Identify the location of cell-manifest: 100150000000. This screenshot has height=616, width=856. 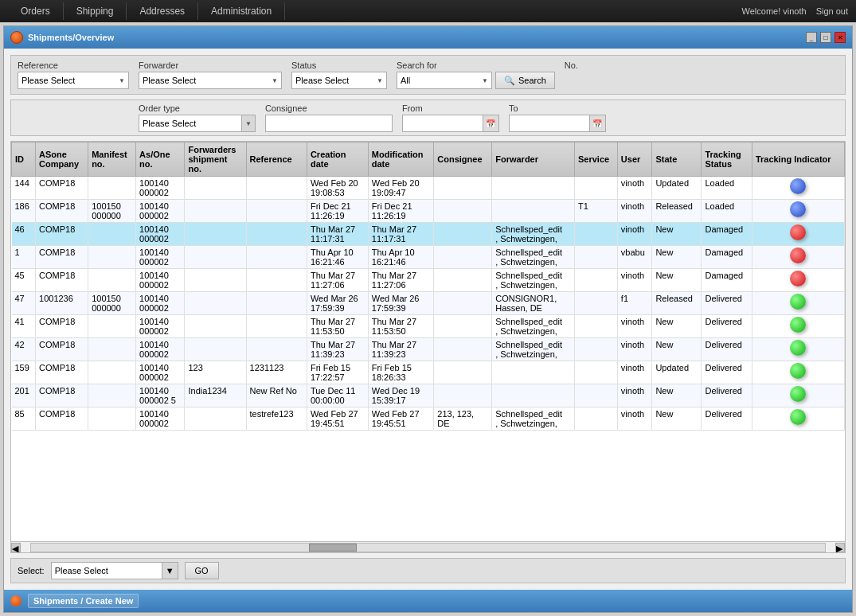
(112, 304).